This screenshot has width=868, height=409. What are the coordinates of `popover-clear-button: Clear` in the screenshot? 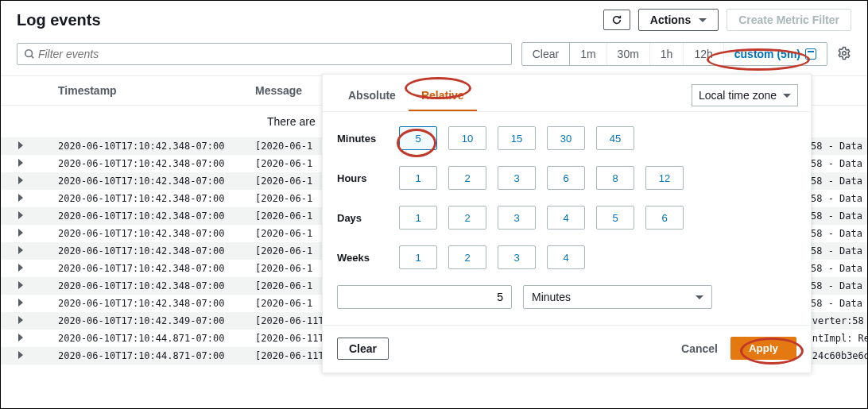 It's located at (362, 349).